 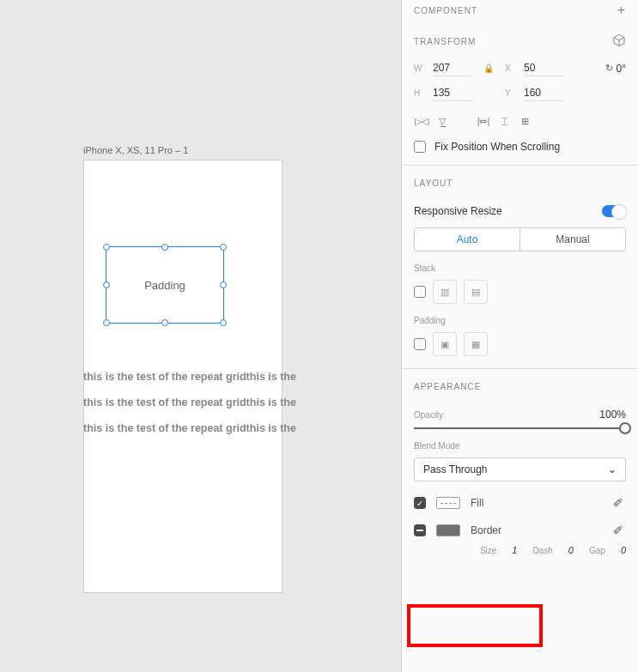 I want to click on border-dash-value: 0, so click(x=571, y=550).